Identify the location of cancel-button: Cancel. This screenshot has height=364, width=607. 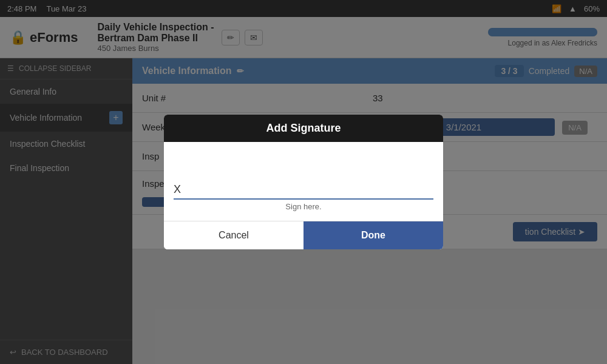
(234, 235).